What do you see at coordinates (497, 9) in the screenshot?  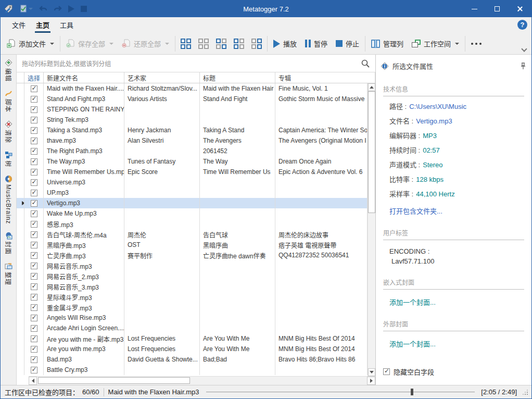 I see `maximize-button` at bounding box center [497, 9].